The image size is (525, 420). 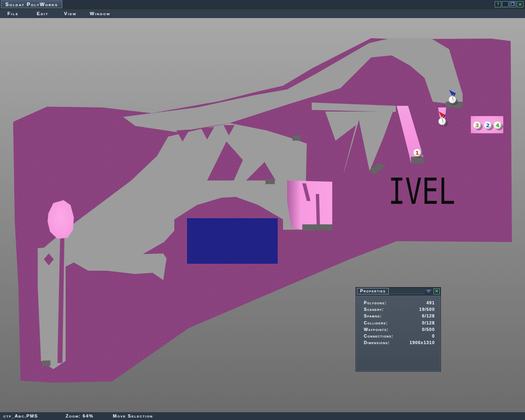 I want to click on title-bar: Soldat PolyWorks ? _ ❐ ✕, so click(x=262, y=5).